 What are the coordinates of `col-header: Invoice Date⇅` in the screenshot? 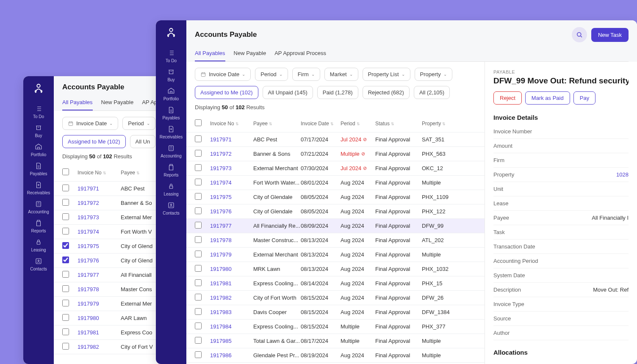 It's located at (321, 124).